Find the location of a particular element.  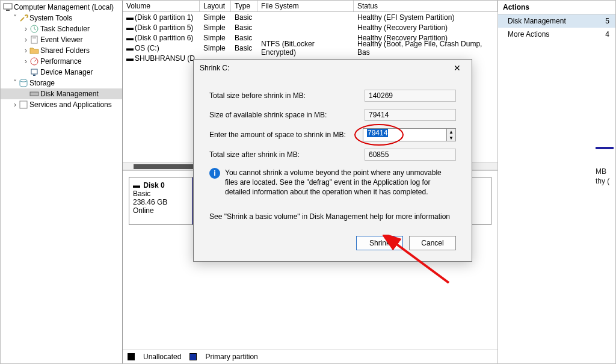

shrink-button: Shrink is located at coordinates (380, 243).